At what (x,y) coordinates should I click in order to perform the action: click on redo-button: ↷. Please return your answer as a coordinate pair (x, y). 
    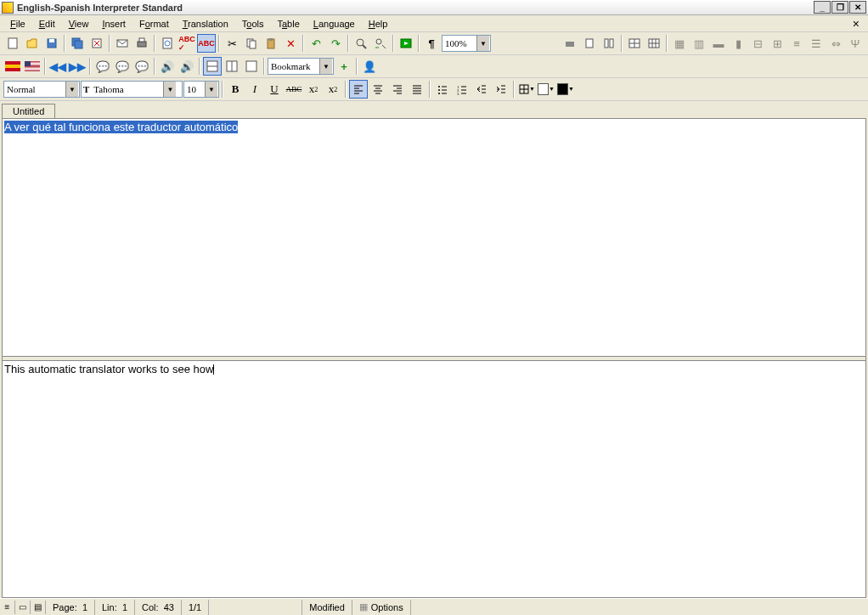
    Looking at the image, I should click on (335, 43).